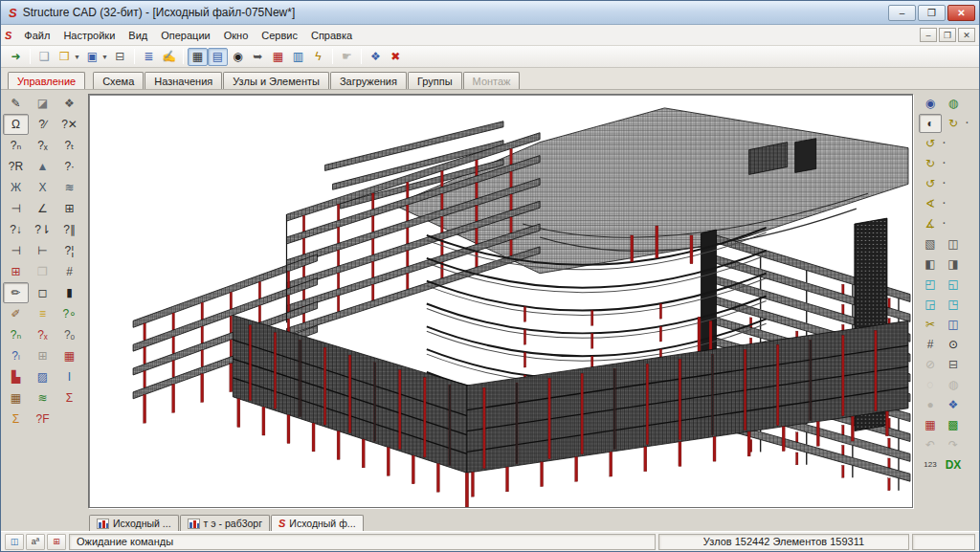  Describe the element at coordinates (953, 264) in the screenshot. I see `cube-side-view-button: ◨` at that location.